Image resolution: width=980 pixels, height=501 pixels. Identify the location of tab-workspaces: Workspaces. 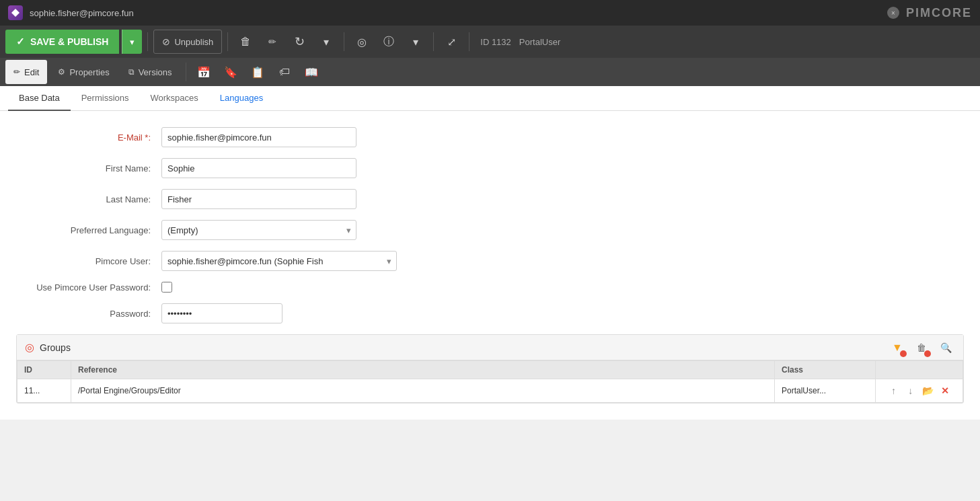
(175, 98).